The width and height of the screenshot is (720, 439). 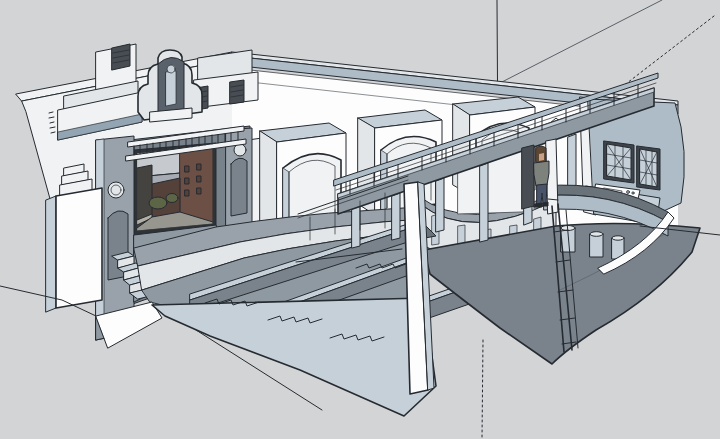 What do you see at coordinates (175, 188) in the screenshot?
I see `screen-photo` at bounding box center [175, 188].